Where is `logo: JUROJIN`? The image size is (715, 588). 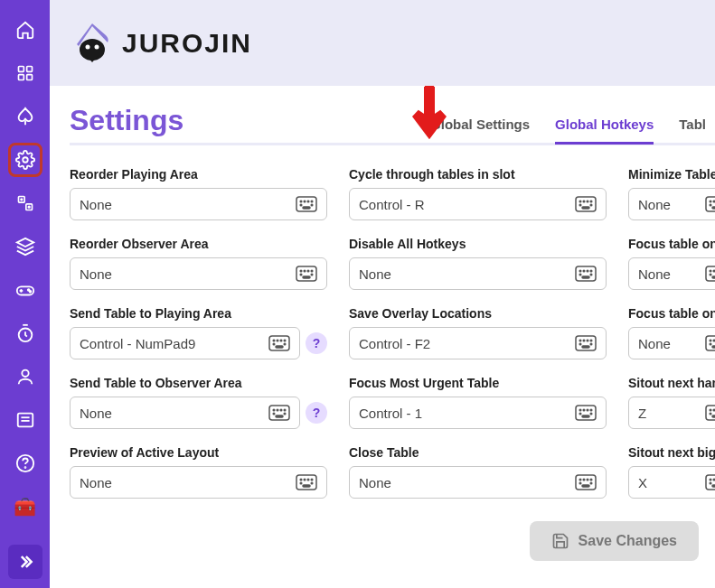 logo: JUROJIN is located at coordinates (161, 43).